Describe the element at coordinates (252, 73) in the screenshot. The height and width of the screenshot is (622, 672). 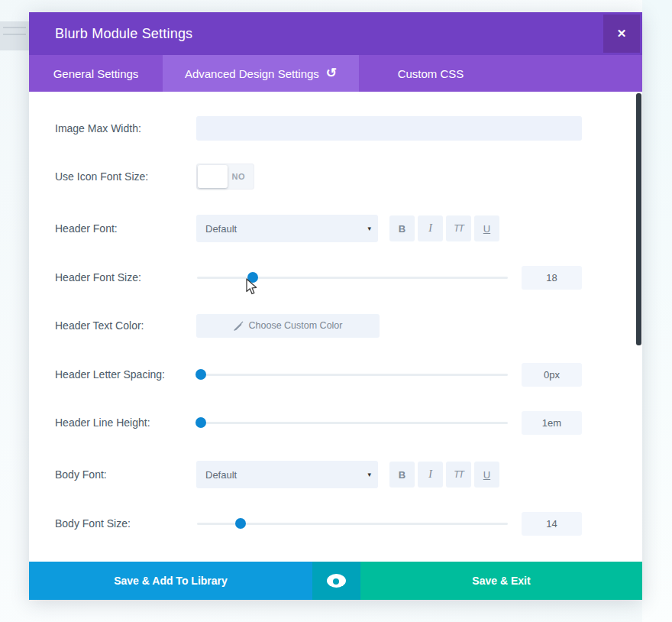
I see `tab-label: Advanced Design Settings` at that location.